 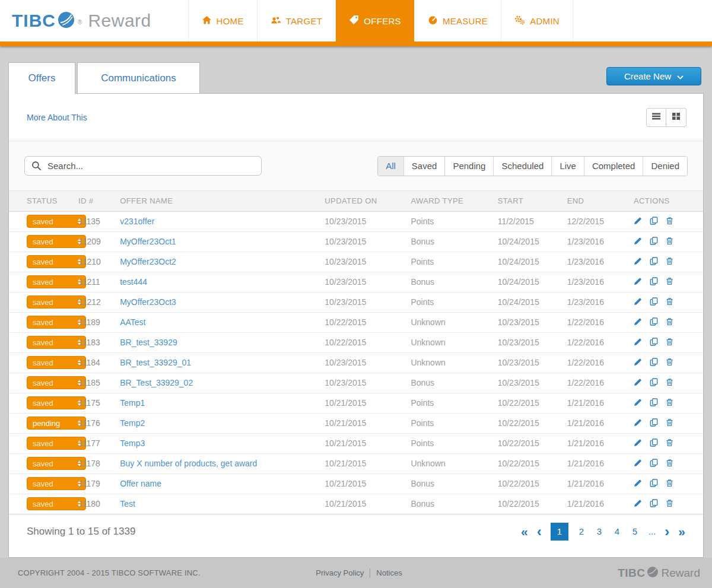 I want to click on nav-item-admin: ADMIN, so click(x=537, y=21).